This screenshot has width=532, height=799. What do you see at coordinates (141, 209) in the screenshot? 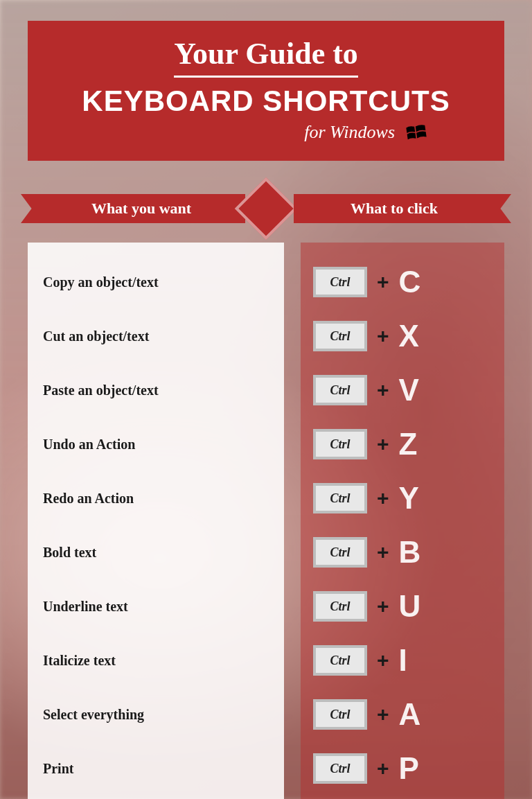
I see `column-header-left: What you want` at bounding box center [141, 209].